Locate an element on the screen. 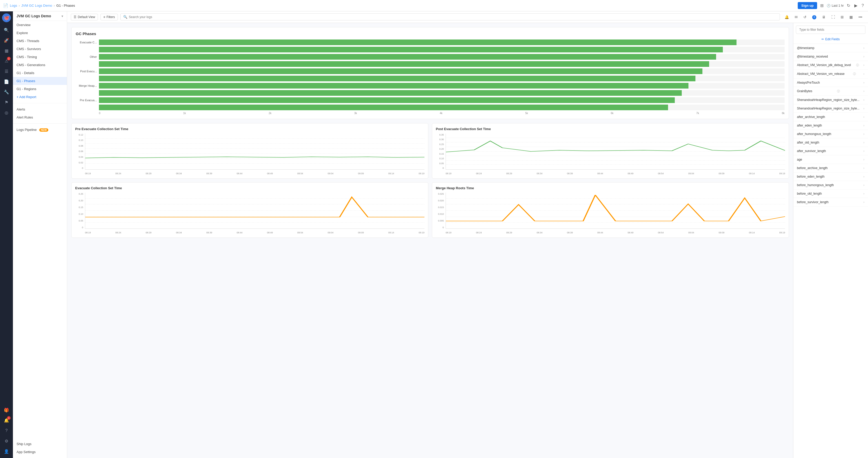  chart-merge-heap-area: 0.0250.0200.0150.0100.0050 is located at coordinates (611, 214).